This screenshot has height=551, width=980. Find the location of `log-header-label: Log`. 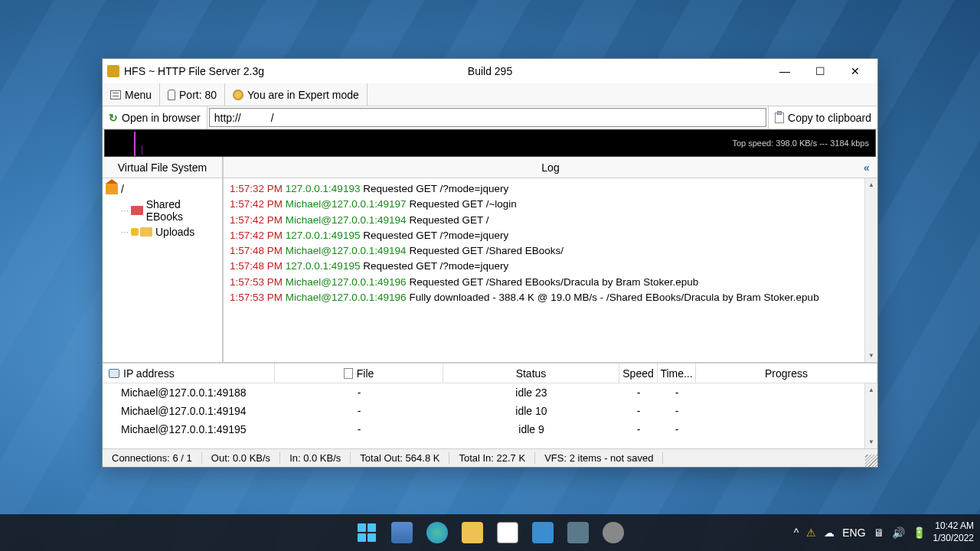

log-header-label: Log is located at coordinates (550, 168).